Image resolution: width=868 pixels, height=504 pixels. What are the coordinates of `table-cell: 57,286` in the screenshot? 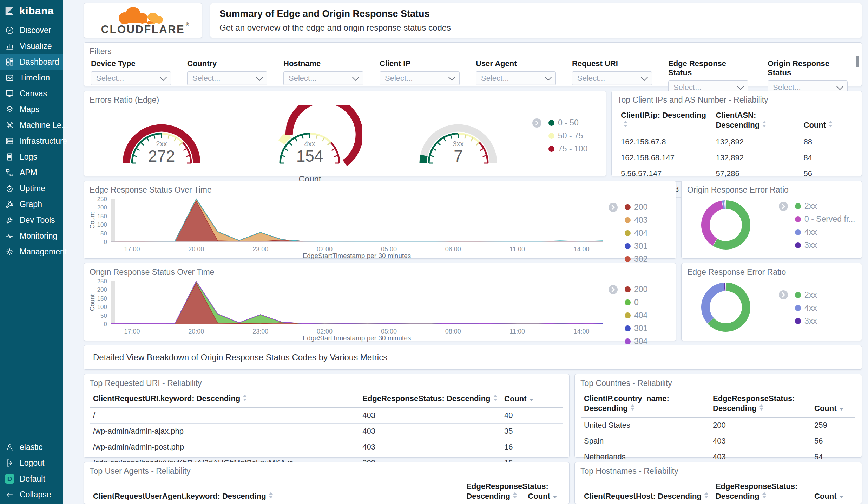 It's located at (757, 174).